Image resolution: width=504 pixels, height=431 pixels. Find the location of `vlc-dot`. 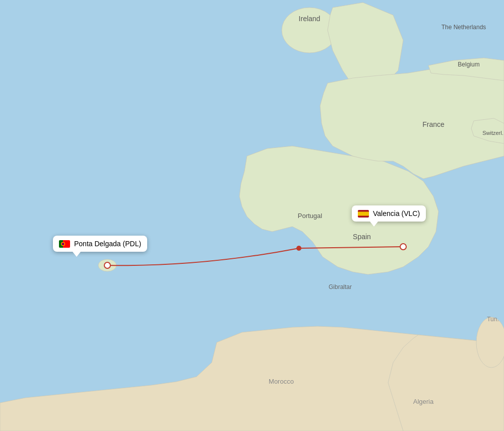

vlc-dot is located at coordinates (403, 247).